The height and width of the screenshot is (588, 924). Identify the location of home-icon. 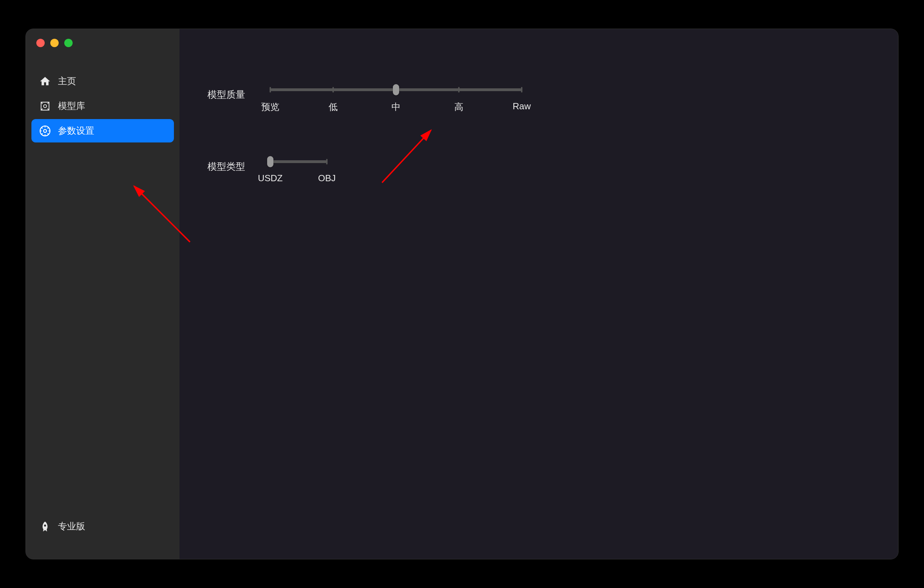
(45, 81).